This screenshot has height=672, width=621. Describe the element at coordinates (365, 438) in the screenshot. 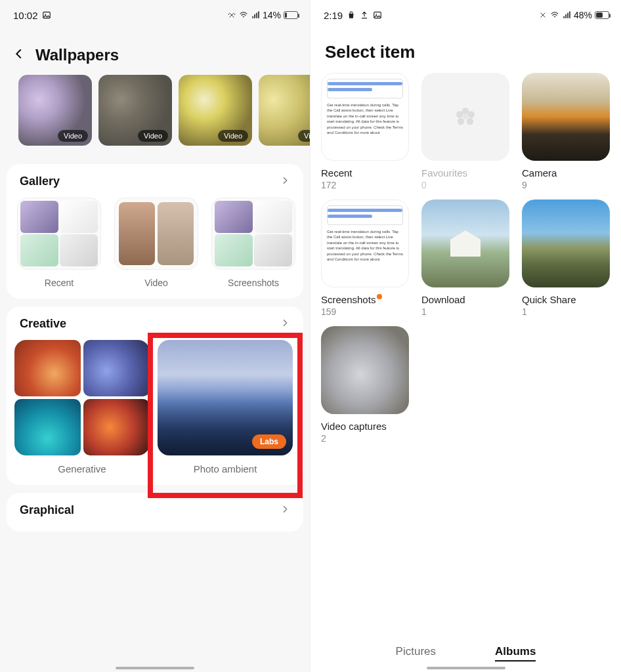

I see `album-count: 2` at that location.